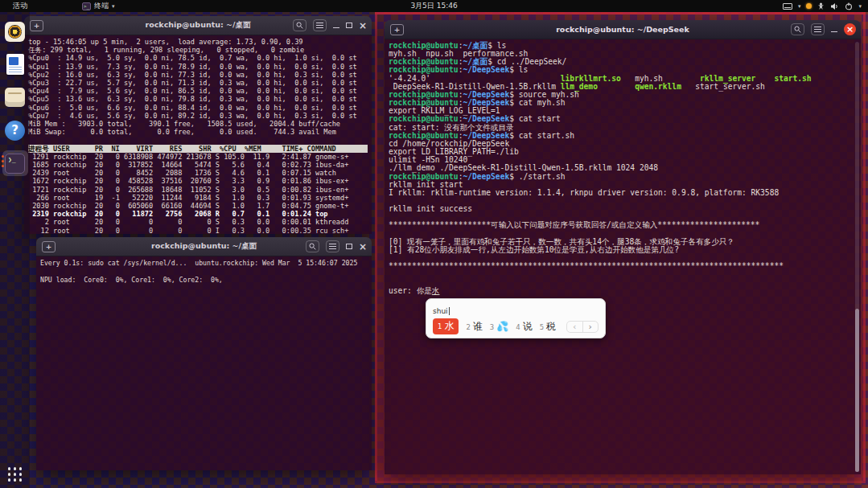  I want to click on ime-candidate: 3💦, so click(499, 326).